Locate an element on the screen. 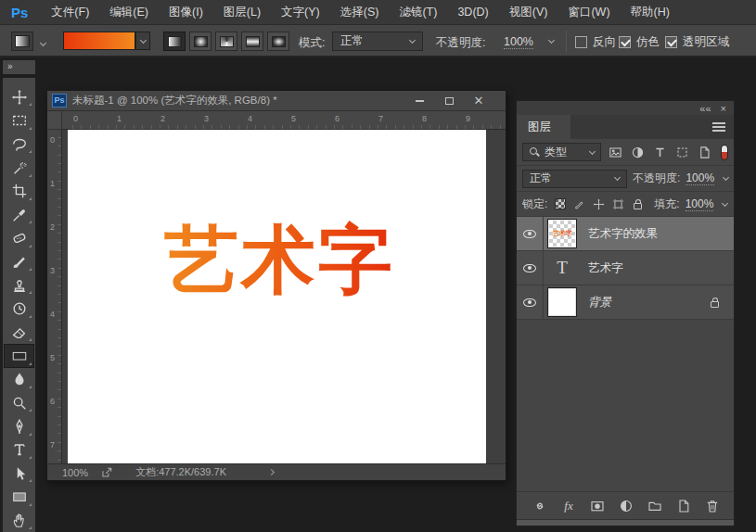  lock-all-icon is located at coordinates (638, 204).